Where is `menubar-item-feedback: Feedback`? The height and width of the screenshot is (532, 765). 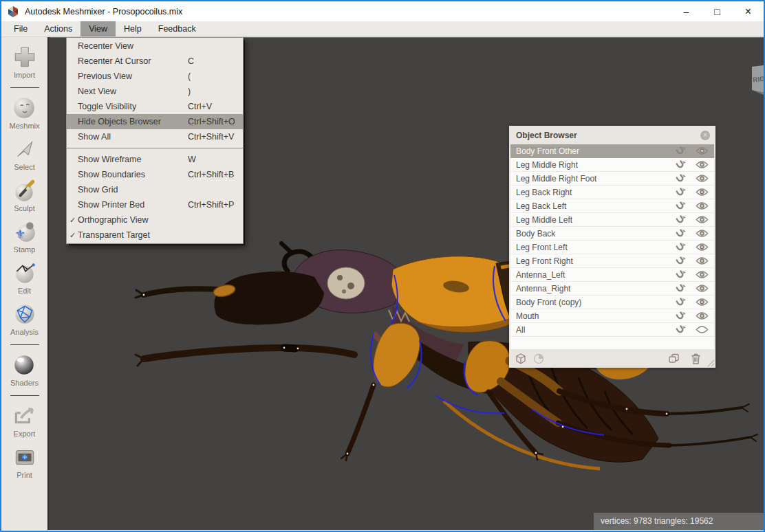 menubar-item-feedback: Feedback is located at coordinates (177, 29).